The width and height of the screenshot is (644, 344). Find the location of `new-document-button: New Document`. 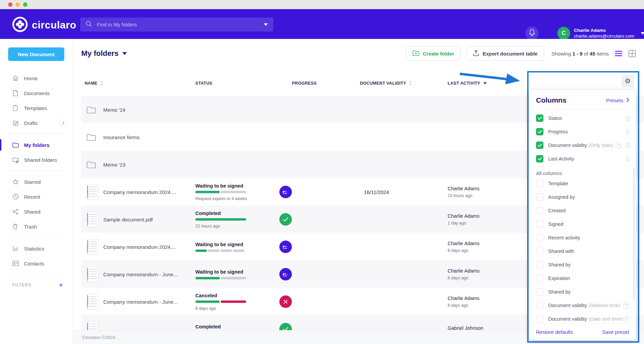

new-document-button: New Document is located at coordinates (36, 54).